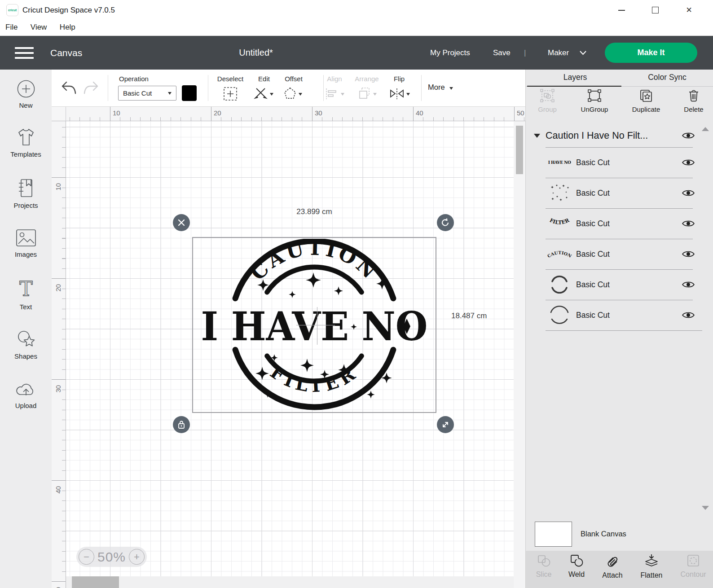 Image resolution: width=713 pixels, height=588 pixels. What do you see at coordinates (26, 289) in the screenshot?
I see `text-icon: T` at bounding box center [26, 289].